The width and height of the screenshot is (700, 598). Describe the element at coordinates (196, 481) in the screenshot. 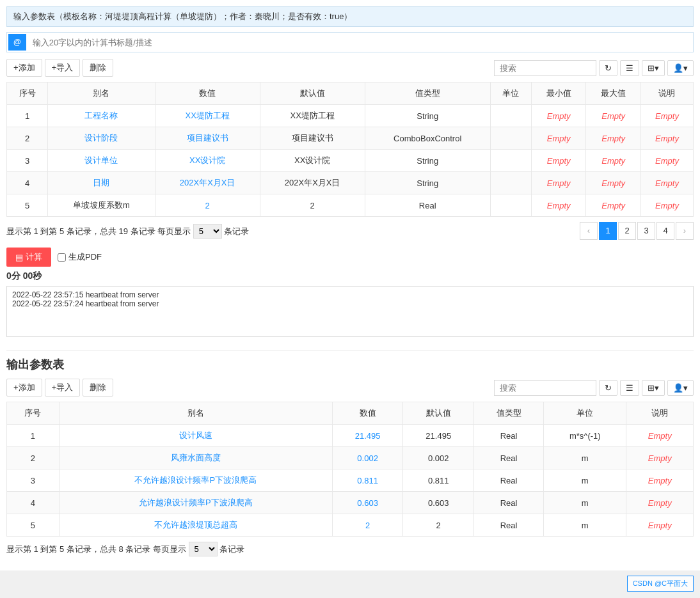

I see `table-row: 不允许越浪设计频率P下波浪爬高` at that location.